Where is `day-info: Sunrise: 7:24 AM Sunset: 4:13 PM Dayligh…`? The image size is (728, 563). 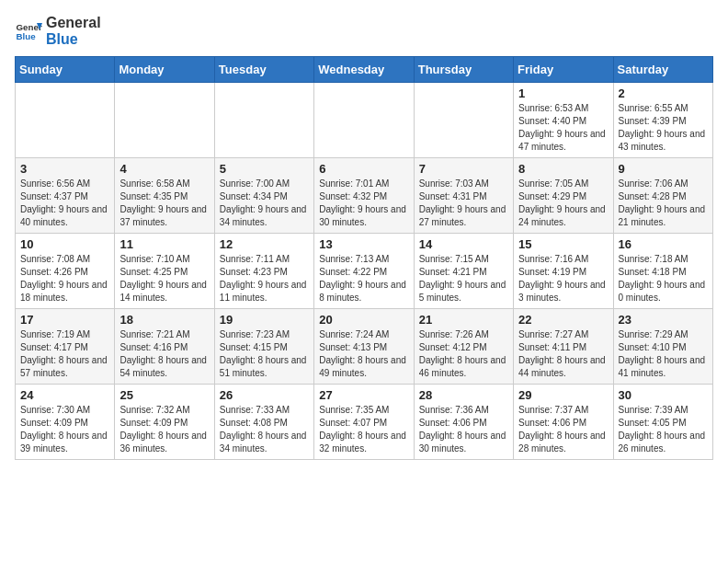 day-info: Sunrise: 7:24 AM Sunset: 4:13 PM Dayligh… is located at coordinates (364, 354).